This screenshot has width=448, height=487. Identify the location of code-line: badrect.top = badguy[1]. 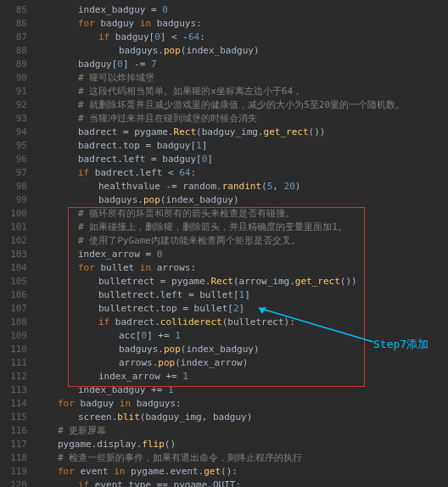
(243, 146).